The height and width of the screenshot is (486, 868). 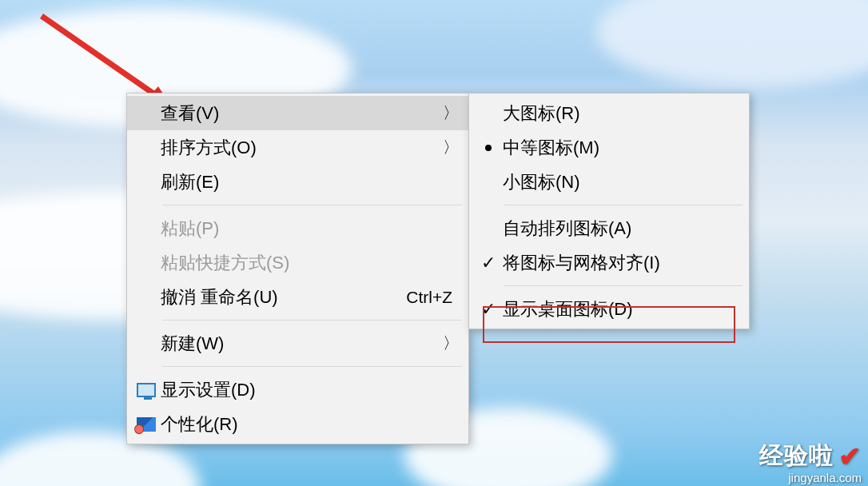 What do you see at coordinates (622, 148) in the screenshot?
I see `menu-item-label: 中等图标(M)` at bounding box center [622, 148].